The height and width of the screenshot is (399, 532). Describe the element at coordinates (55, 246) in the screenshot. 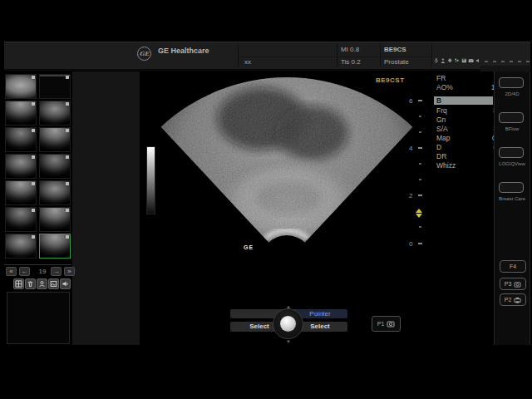

I see `thumbnail-selected` at that location.